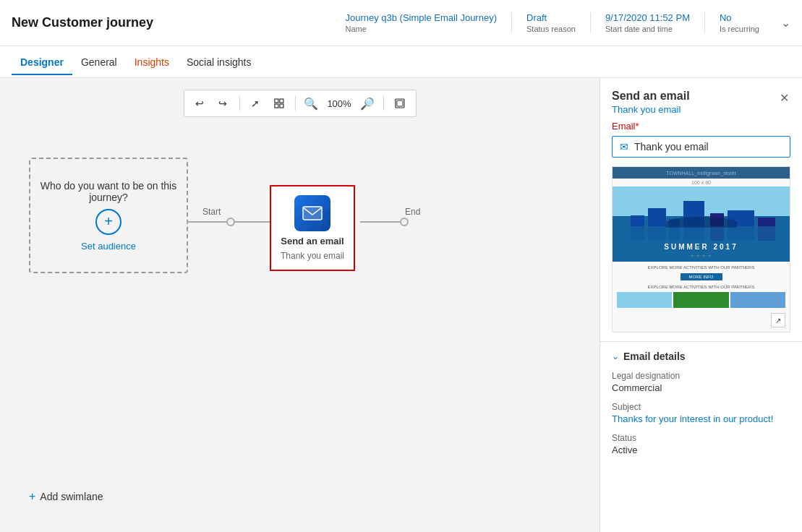  What do you see at coordinates (421, 23) in the screenshot?
I see `journey-name-meta: Journey q3b (Simple Email Journey) Name` at bounding box center [421, 23].